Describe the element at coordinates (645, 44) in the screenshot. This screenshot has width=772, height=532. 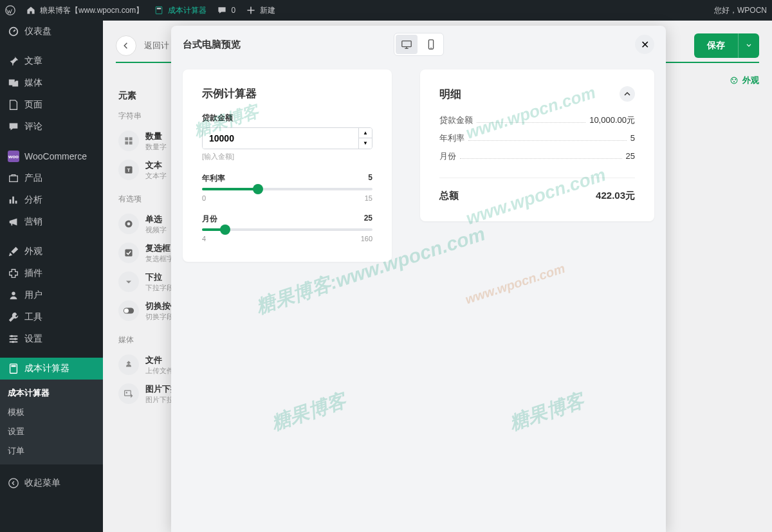
I see `close-button: ✕` at that location.